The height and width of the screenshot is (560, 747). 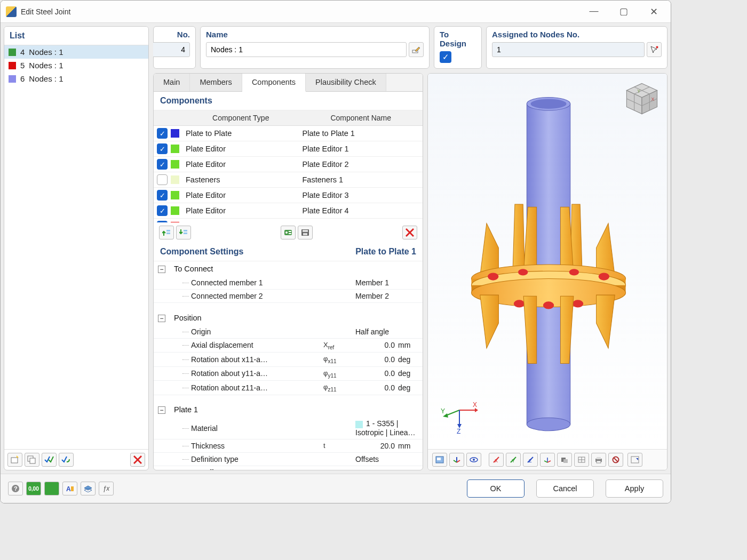 What do you see at coordinates (174, 47) in the screenshot?
I see `no-card: No.` at bounding box center [174, 47].